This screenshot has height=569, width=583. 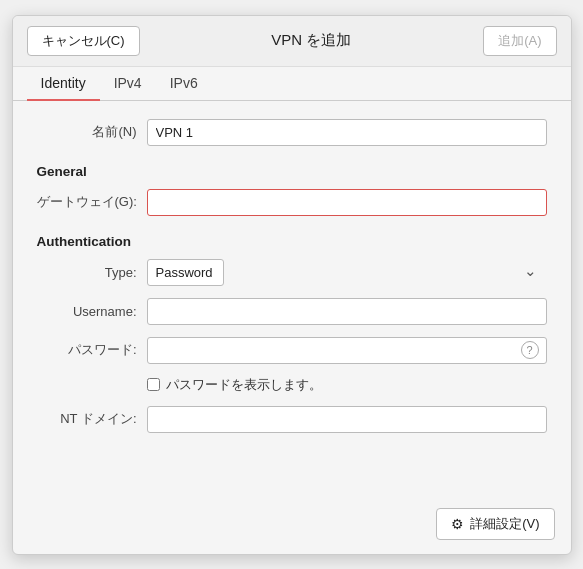 I want to click on name-label: 名前(N), so click(x=92, y=132).